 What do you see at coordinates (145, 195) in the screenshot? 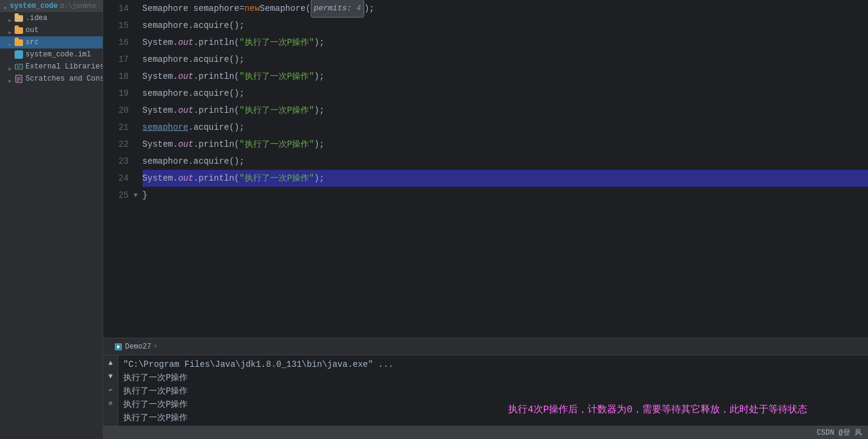
I see `code-25: }` at bounding box center [145, 195].